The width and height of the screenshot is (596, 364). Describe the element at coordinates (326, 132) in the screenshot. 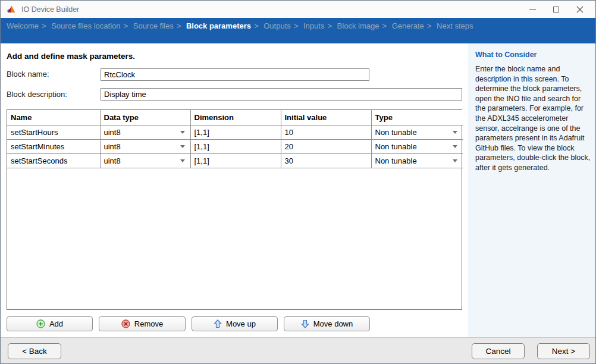

I see `cell-initial-value: 10` at that location.